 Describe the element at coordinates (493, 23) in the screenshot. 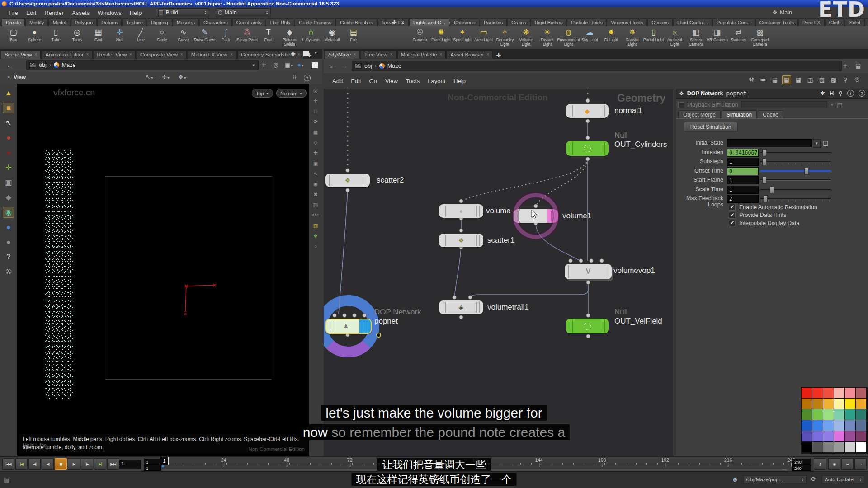

I see `shelf-tab-particles: Particles` at that location.